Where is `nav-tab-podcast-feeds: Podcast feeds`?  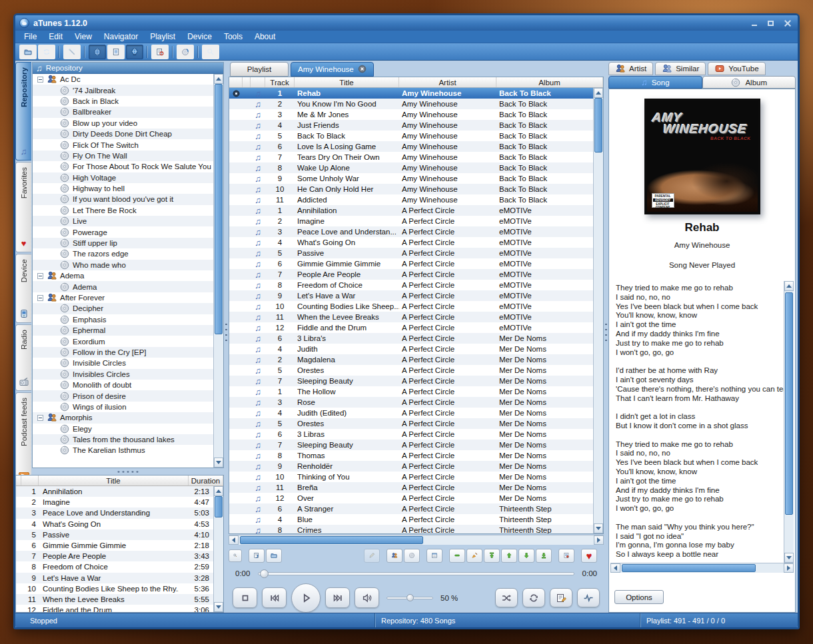
nav-tab-podcast-feeds: Podcast feeds is located at coordinates (23, 440).